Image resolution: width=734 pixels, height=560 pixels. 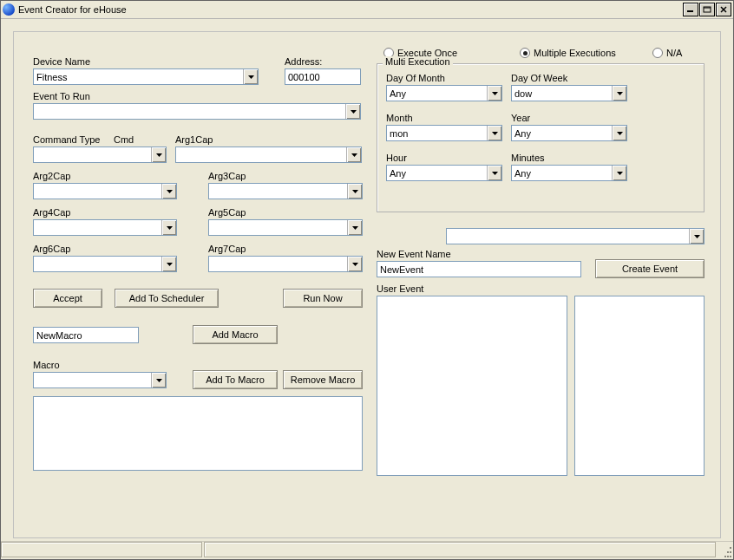 I want to click on radio-icon, so click(x=658, y=53).